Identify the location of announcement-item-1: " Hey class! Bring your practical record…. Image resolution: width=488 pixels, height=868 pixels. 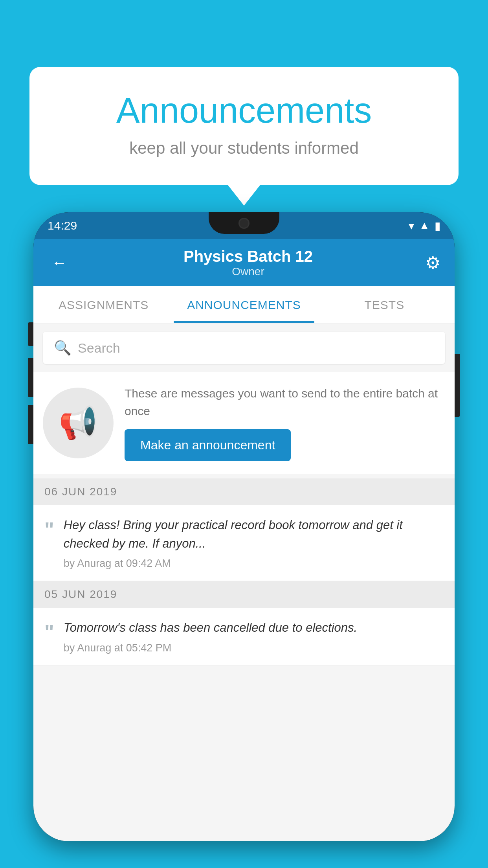
(244, 543).